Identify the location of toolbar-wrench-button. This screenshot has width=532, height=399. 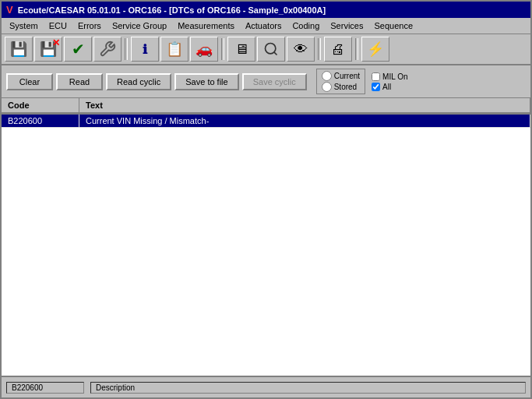
(107, 49).